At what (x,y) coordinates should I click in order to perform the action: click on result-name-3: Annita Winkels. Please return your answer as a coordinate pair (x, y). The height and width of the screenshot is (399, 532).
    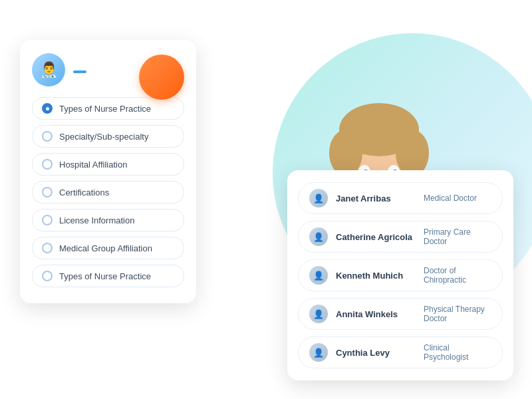
    Looking at the image, I should click on (376, 314).